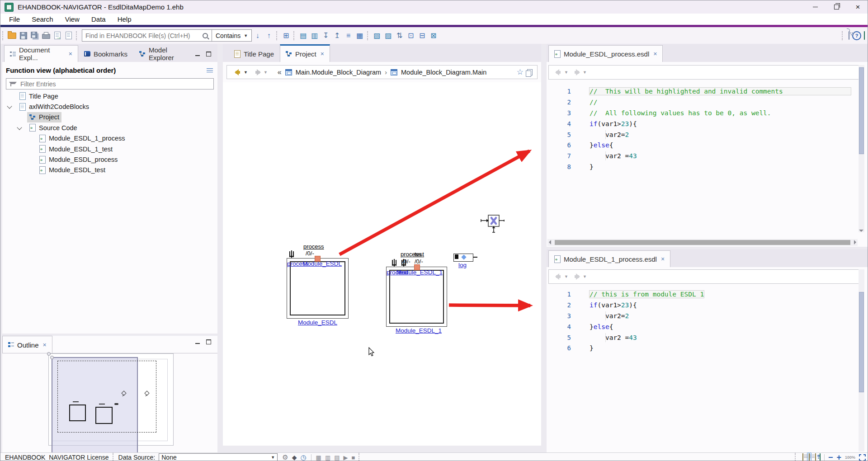 The width and height of the screenshot is (868, 461). I want to click on scroll-down-icon, so click(861, 232).